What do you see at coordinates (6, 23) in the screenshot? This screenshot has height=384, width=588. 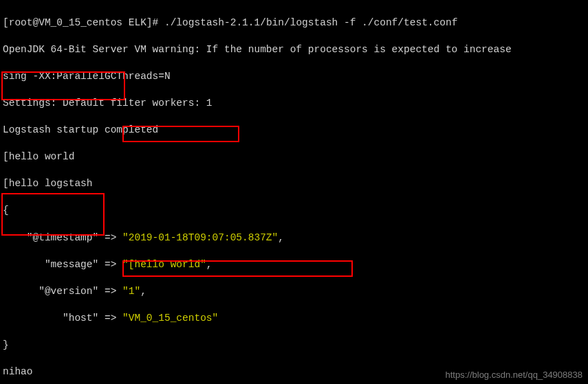 I see `prompt-open-bracket: [` at bounding box center [6, 23].